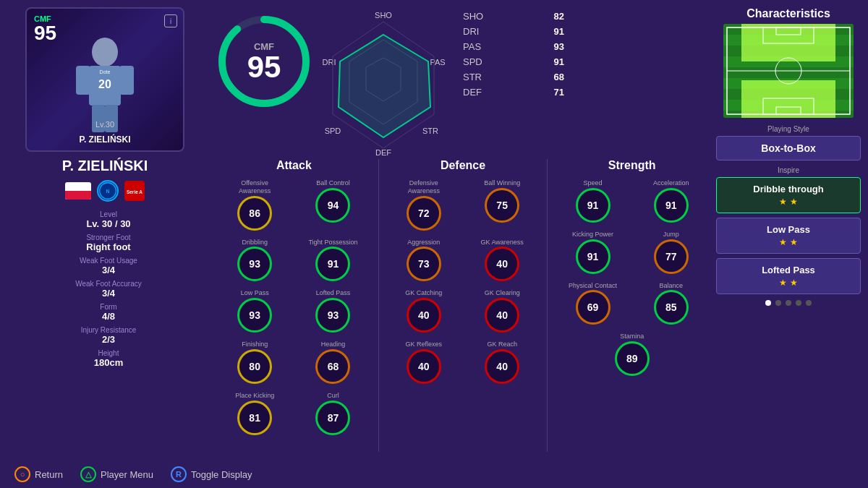 The height and width of the screenshot is (488, 868). I want to click on inspire-lofted-pass-stars: ★ ★, so click(788, 283).